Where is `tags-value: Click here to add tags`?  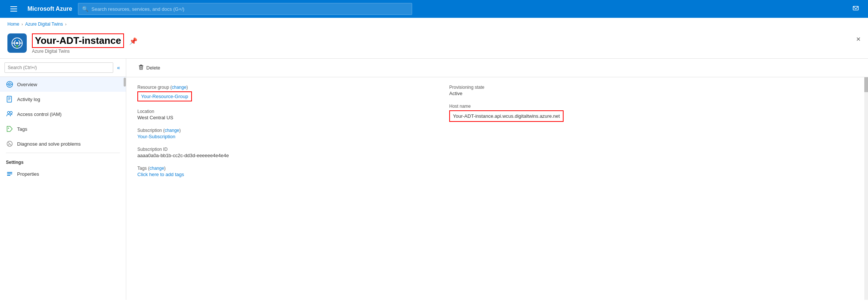
tags-value: Click here to add tags is located at coordinates (286, 175).